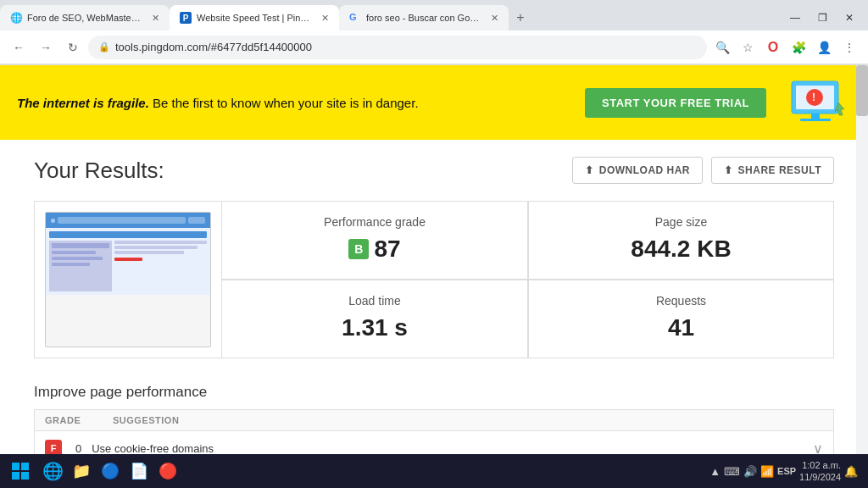 The height and width of the screenshot is (488, 868). I want to click on back-button: ←, so click(19, 47).